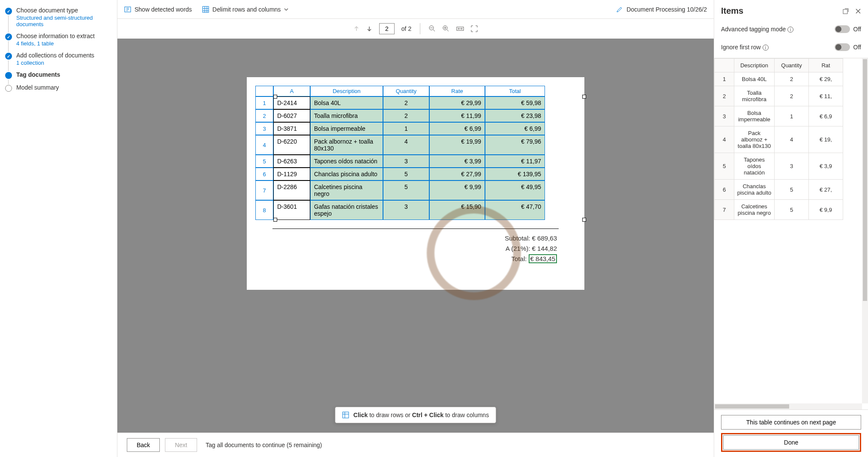 This screenshot has height=457, width=868. What do you see at coordinates (245, 9) in the screenshot?
I see `delimit-rows-columns-button: Delimit rows and columns` at bounding box center [245, 9].